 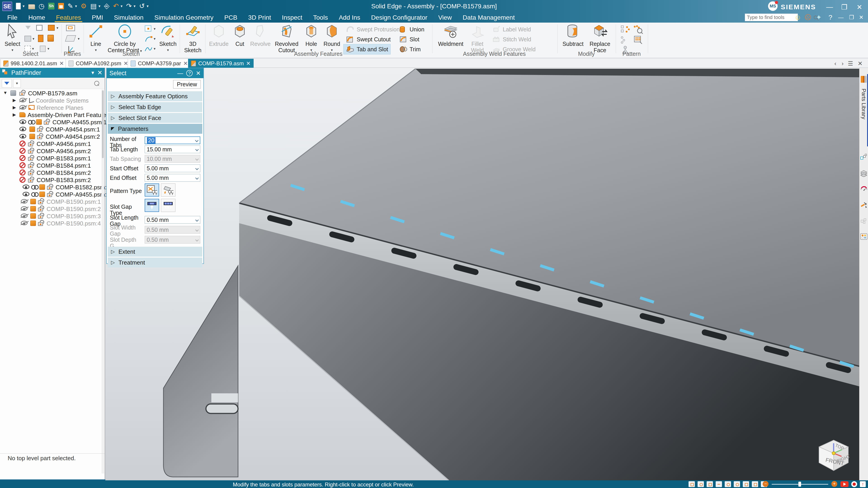 I want to click on eye-hidden-icon, so click(x=24, y=201).